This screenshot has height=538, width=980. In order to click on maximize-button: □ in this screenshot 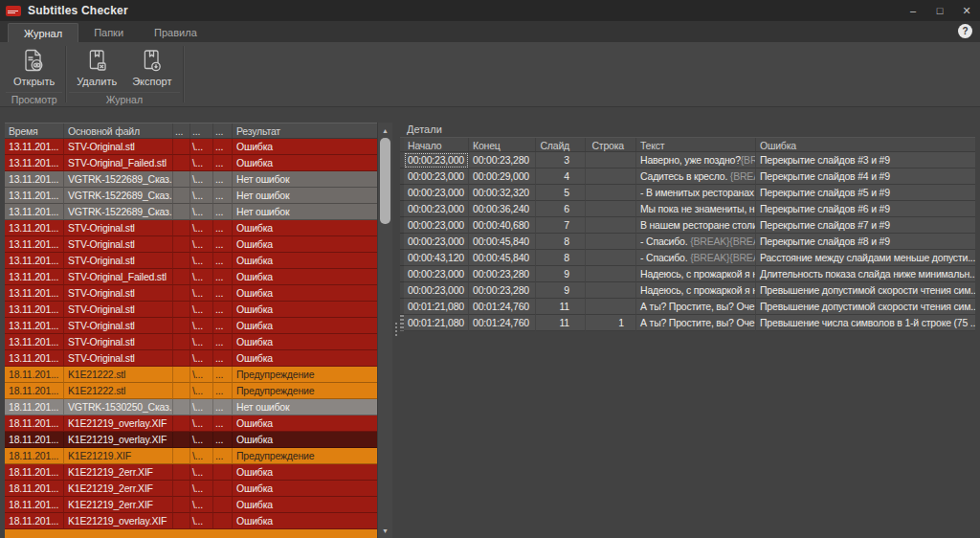, I will do `click(940, 11)`.